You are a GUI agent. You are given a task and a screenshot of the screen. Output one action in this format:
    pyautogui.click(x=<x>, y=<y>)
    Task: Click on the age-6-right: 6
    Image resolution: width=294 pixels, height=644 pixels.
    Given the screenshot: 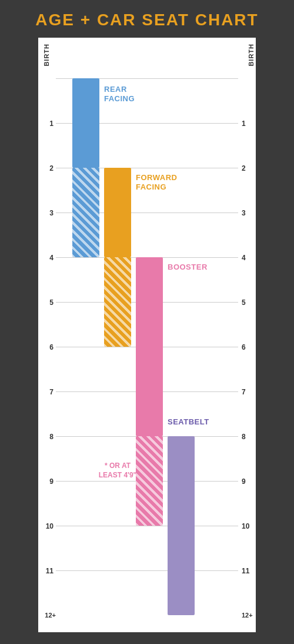 What is the action you would take?
    pyautogui.click(x=243, y=347)
    